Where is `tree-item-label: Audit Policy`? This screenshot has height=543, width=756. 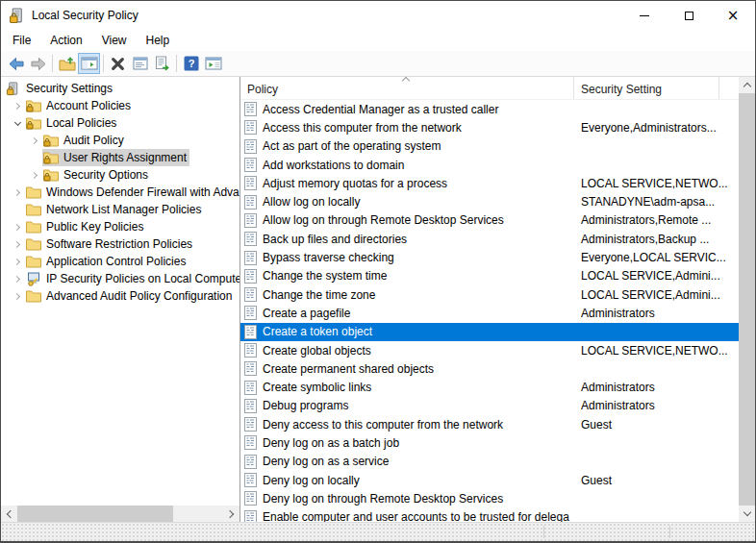
tree-item-label: Audit Policy is located at coordinates (94, 140).